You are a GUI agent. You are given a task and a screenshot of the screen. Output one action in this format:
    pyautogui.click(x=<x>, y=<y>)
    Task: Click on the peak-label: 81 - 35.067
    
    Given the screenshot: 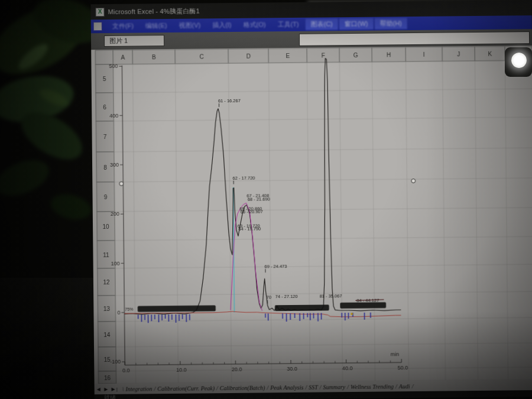 What is the action you would take?
    pyautogui.click(x=331, y=297)
    